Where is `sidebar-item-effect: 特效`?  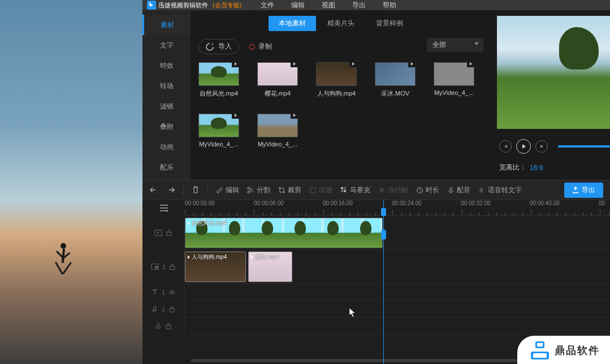
sidebar-item-effect: 特效 is located at coordinates (166, 66).